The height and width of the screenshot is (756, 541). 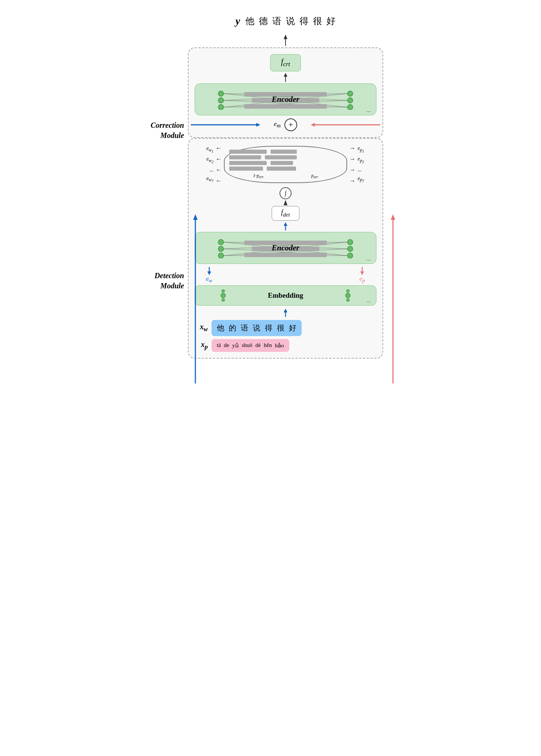 What do you see at coordinates (286, 63) in the screenshot?
I see `f-crt-box: fcrt` at bounding box center [286, 63].